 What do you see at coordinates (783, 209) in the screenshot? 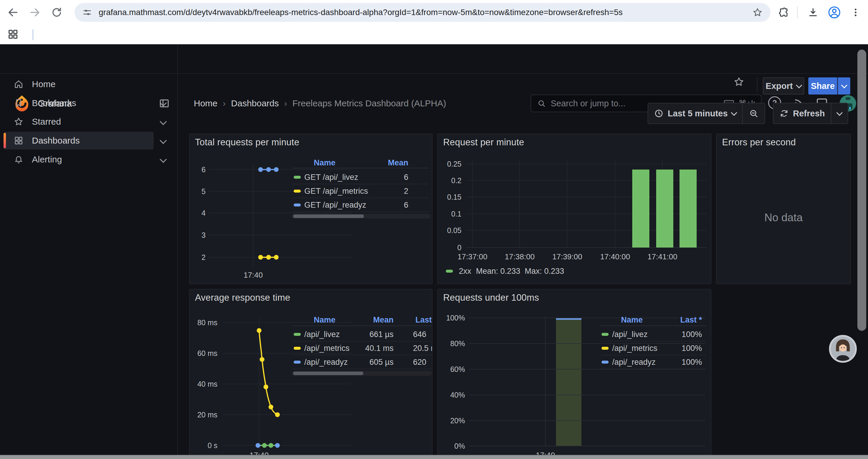
I see `panel-errors-per-second: Errors per second No data` at bounding box center [783, 209].